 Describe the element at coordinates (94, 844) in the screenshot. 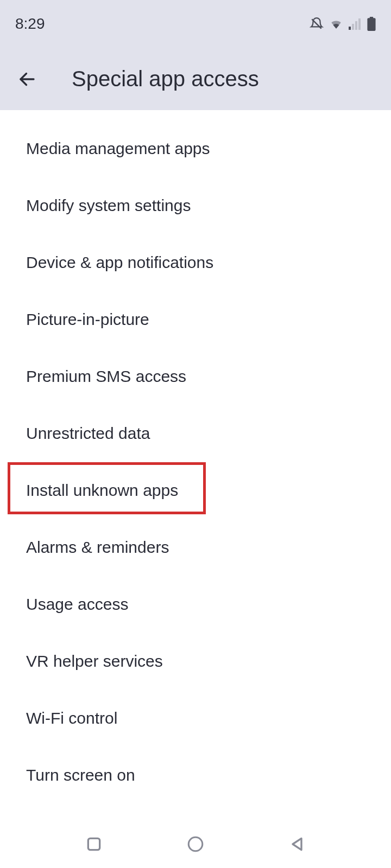

I see `square-icon` at that location.